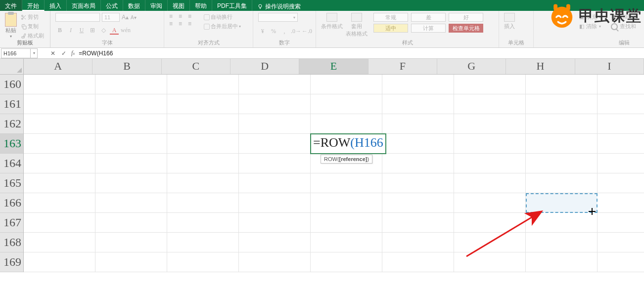  I want to click on row-headers: 160161162163164165166167168169, so click(12, 173).